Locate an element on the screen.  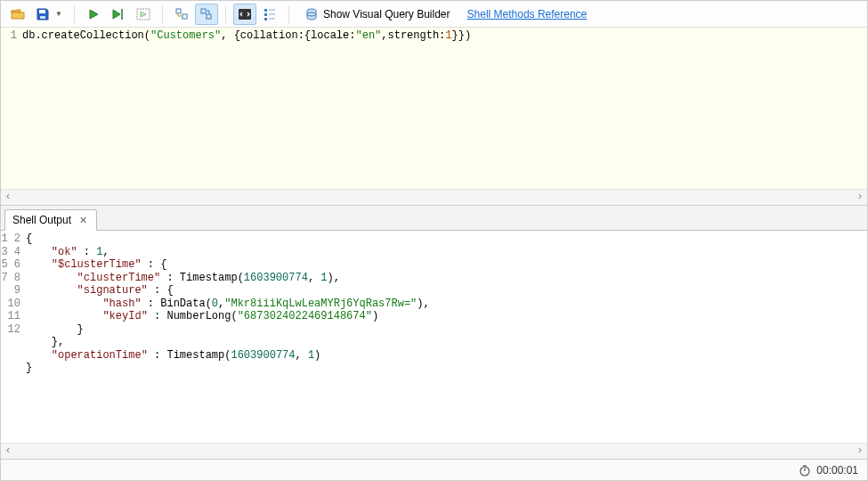
tree-duplicate-icon is located at coordinates (207, 14).